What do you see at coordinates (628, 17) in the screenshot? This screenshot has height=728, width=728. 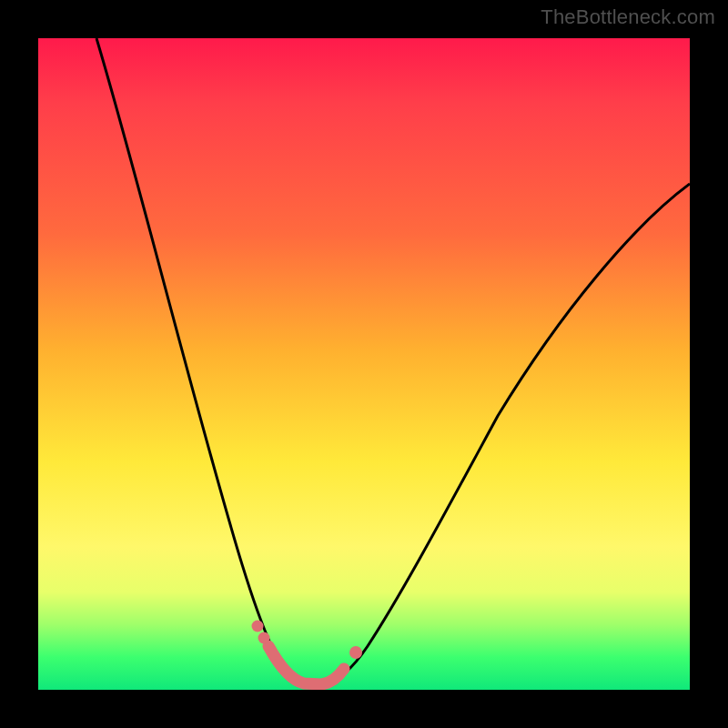 I see `watermark-text: TheBottleneck.com` at bounding box center [628, 17].